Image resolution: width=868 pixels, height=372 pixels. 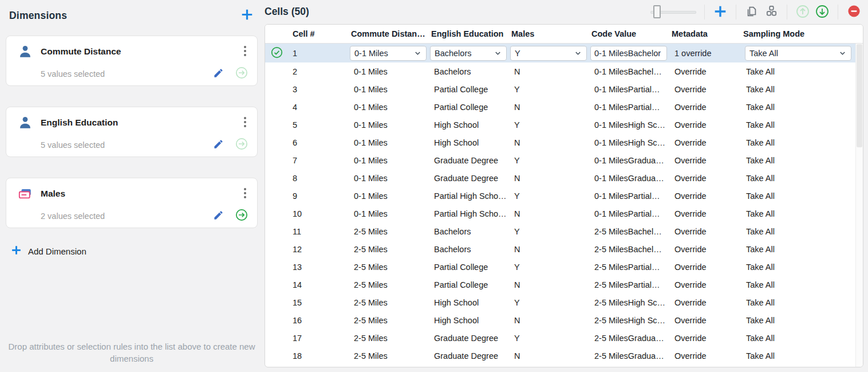 What do you see at coordinates (81, 52) in the screenshot?
I see `dimension-name: Commute Distance` at bounding box center [81, 52].